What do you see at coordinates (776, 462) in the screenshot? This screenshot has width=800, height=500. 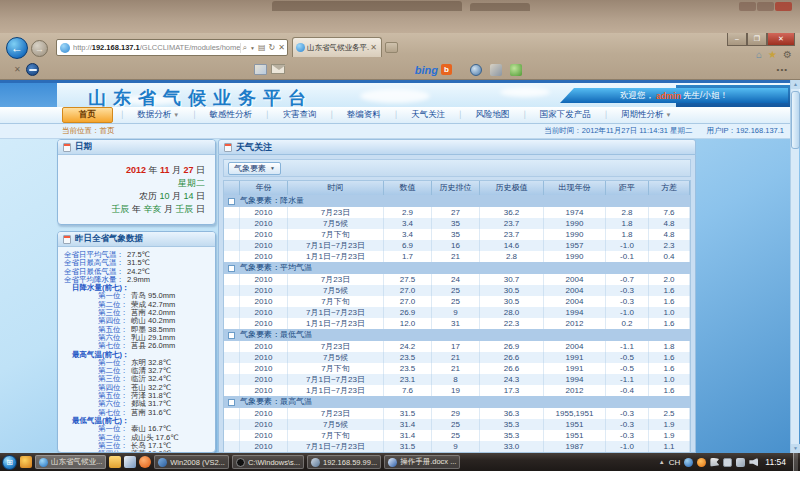 I see `taskbar-clock: 11:54` at bounding box center [776, 462].